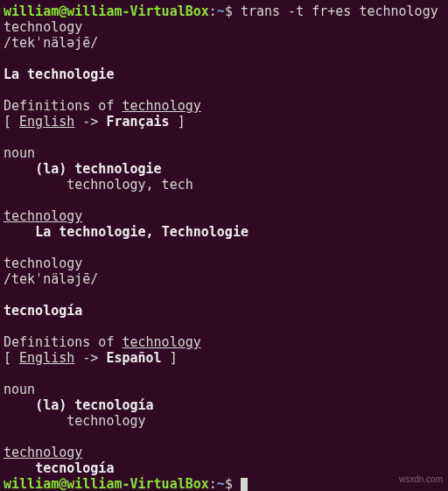 This screenshot has width=448, height=491. I want to click on prompt-line-1: william@william-VirtualBox:~$ trans -t f…, so click(224, 11).